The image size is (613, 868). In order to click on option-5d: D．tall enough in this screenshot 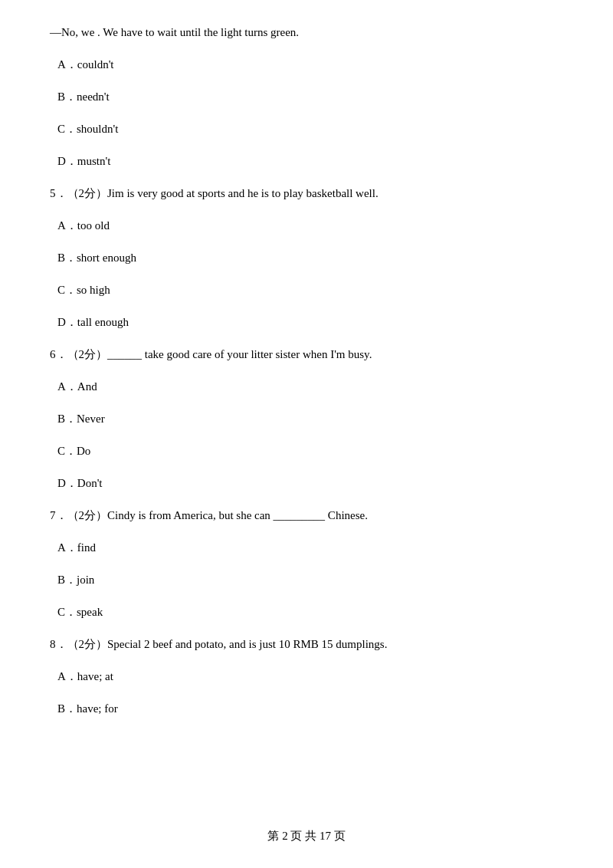, I will do `click(306, 322)`.